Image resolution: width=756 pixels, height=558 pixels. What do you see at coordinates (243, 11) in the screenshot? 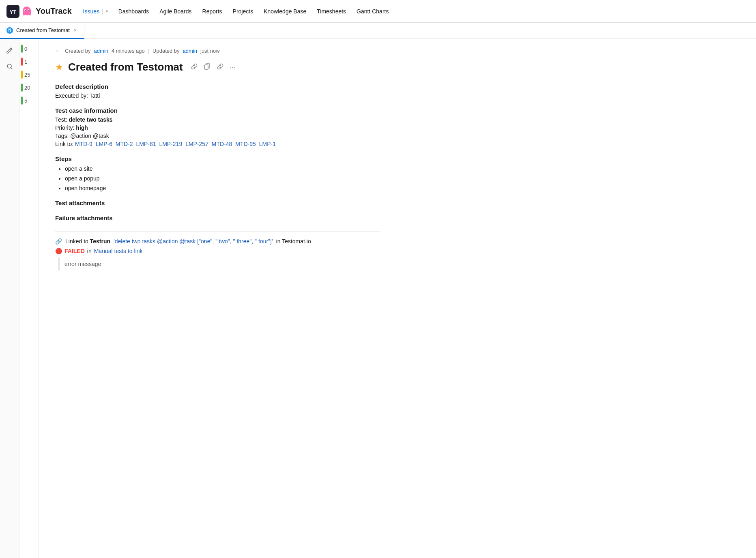
I see `nav-item-projects: Projects` at bounding box center [243, 11].